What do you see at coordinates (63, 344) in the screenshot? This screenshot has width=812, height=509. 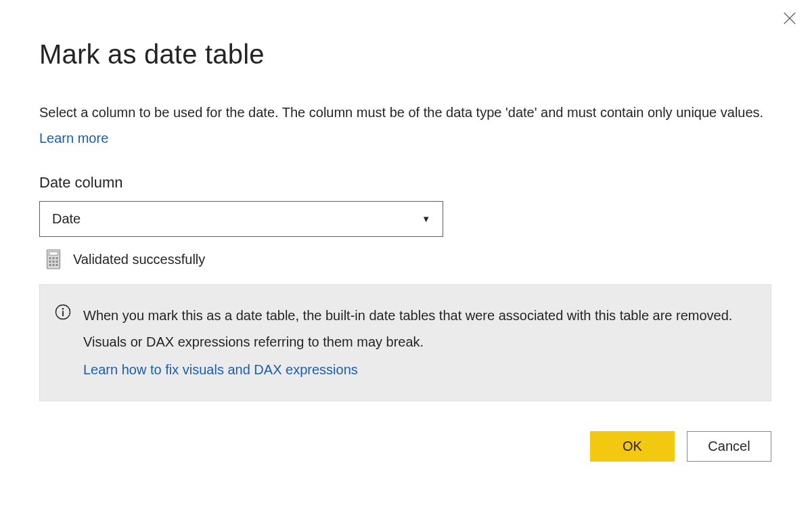 I see `info-icon` at bounding box center [63, 344].